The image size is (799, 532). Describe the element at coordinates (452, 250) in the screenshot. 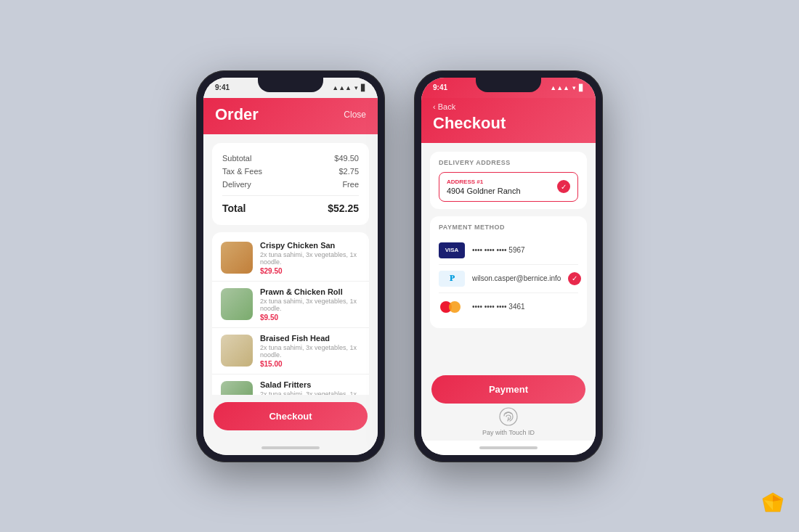

I see `visa-icon: VISA` at that location.